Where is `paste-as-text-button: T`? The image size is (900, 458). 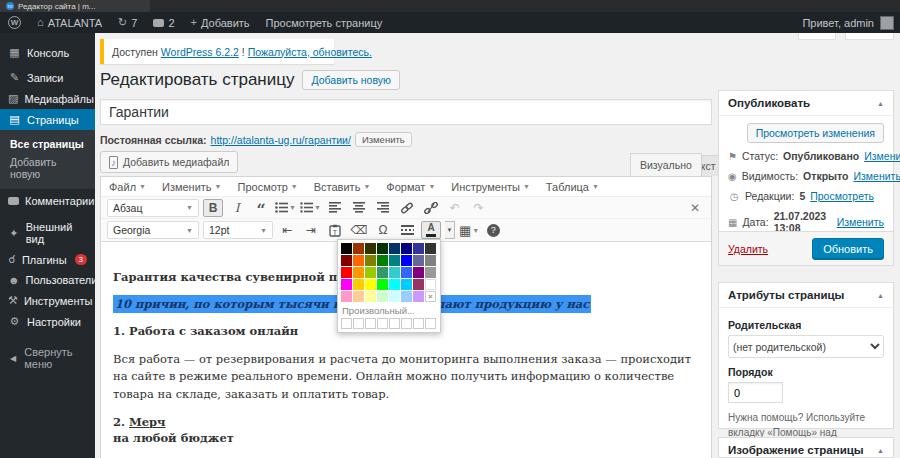
paste-as-text-button: T is located at coordinates (335, 230).